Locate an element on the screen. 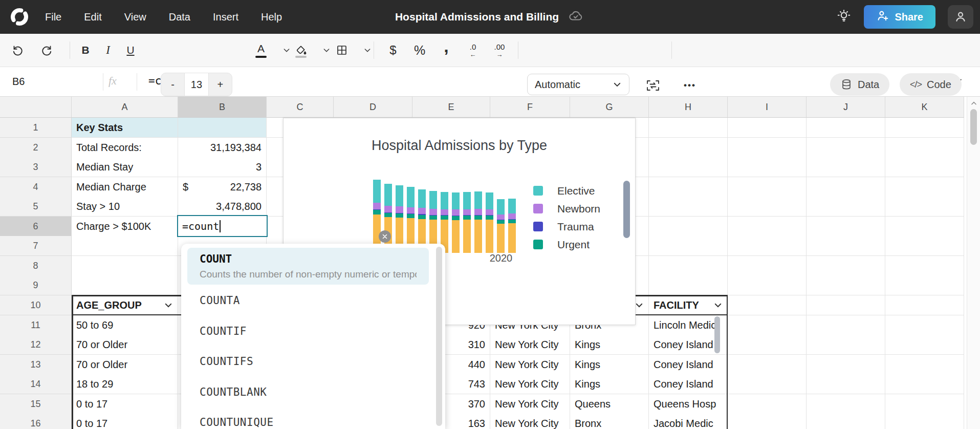 The height and width of the screenshot is (429, 980). cell-J10 is located at coordinates (846, 305).